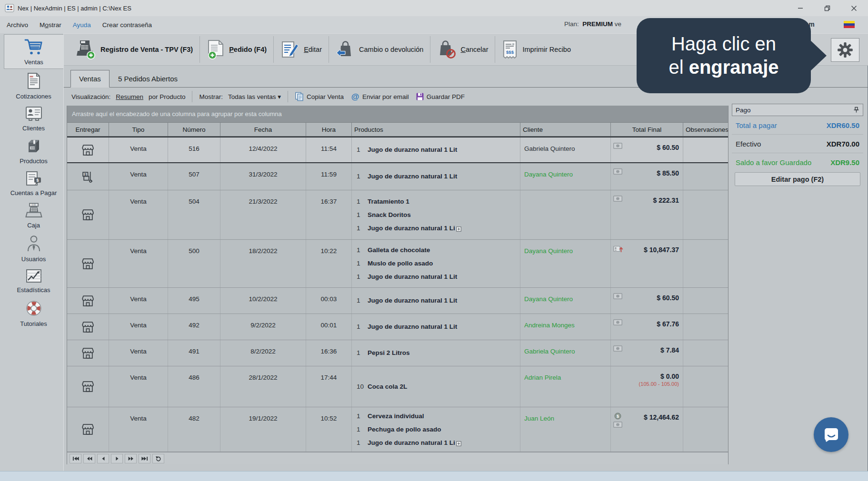  I want to click on menu-crear-contrasena: Crear contraseña, so click(127, 25).